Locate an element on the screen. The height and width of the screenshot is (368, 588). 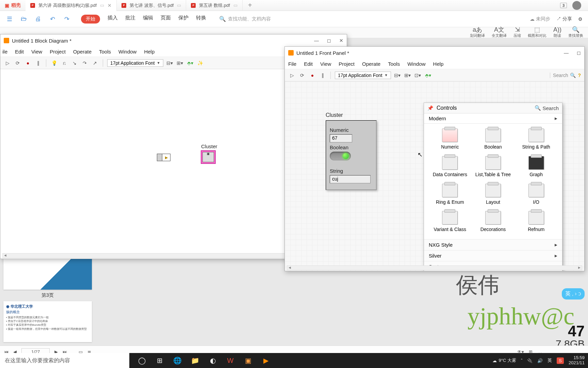
wps-home-tab: ▣ 稻壳 is located at coordinates (13, 5).